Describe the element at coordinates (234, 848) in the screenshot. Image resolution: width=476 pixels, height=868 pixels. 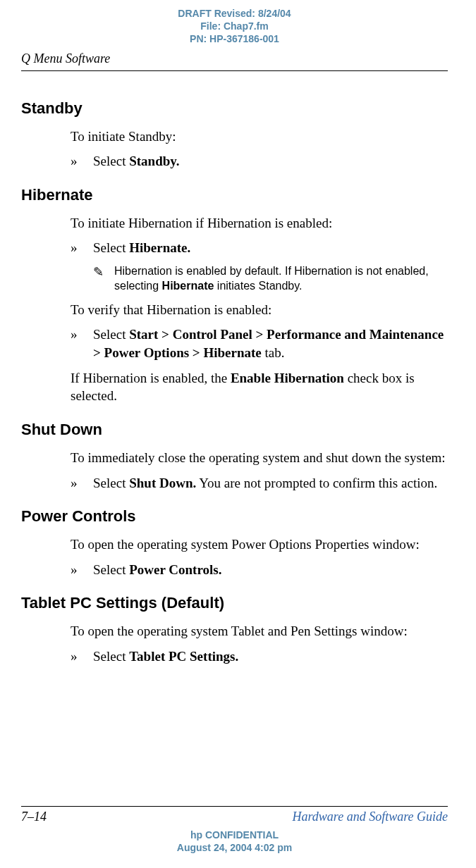
I see `confidential-line-2: August 24, 2004 4:02 pm` at that location.